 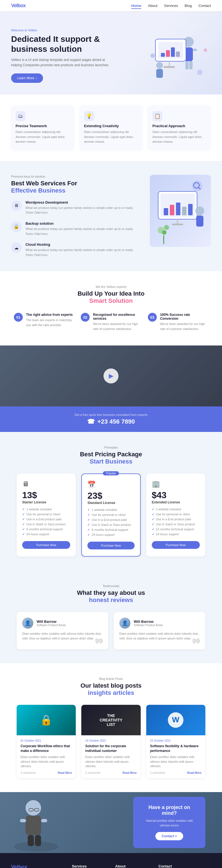 I want to click on pricing-icon-0: 🖥, so click(x=46, y=484).